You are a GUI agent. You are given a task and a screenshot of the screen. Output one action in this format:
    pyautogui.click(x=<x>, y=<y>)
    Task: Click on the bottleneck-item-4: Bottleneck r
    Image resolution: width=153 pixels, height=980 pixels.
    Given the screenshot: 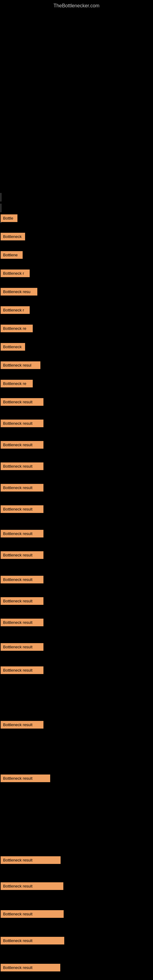 What is the action you would take?
    pyautogui.click(x=15, y=273)
    